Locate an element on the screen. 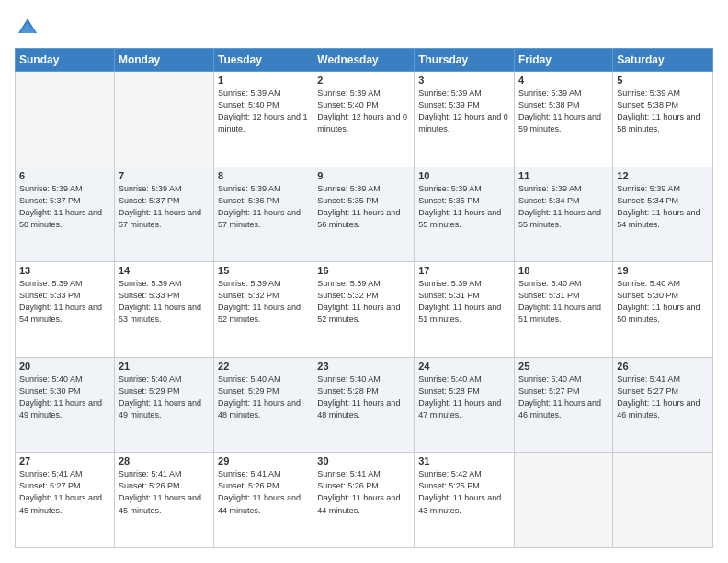  day-number: 28 is located at coordinates (164, 461).